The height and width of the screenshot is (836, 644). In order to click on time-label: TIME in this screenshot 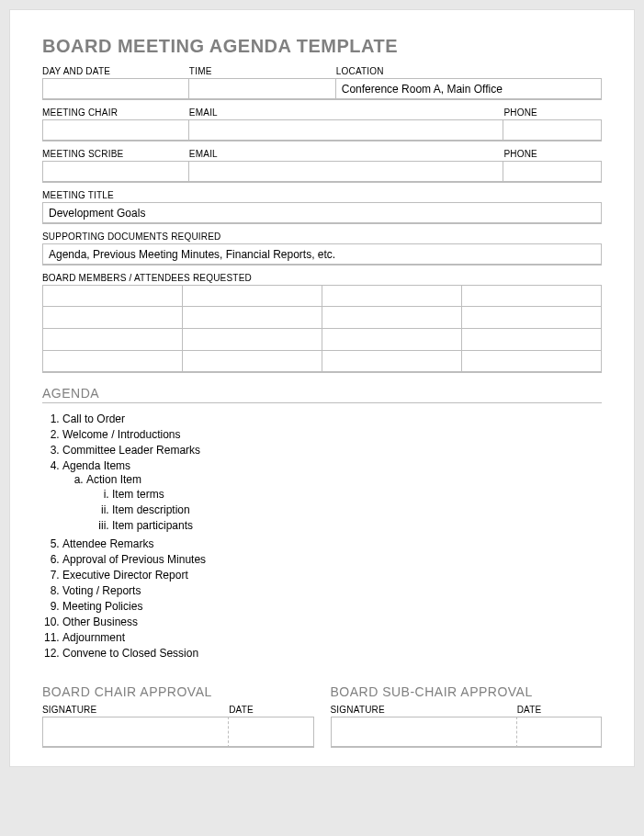, I will do `click(263, 72)`.